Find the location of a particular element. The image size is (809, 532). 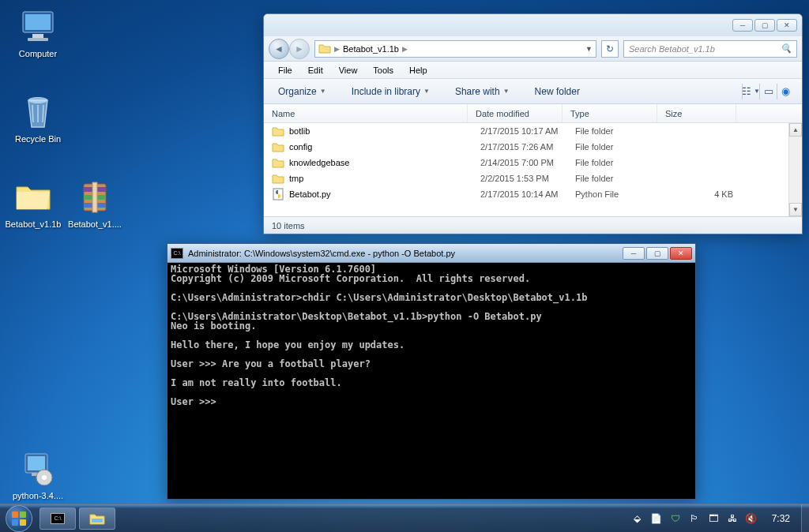

desktop-icon-betabot-folder: Betabot_v1.1b is located at coordinates (33, 204).